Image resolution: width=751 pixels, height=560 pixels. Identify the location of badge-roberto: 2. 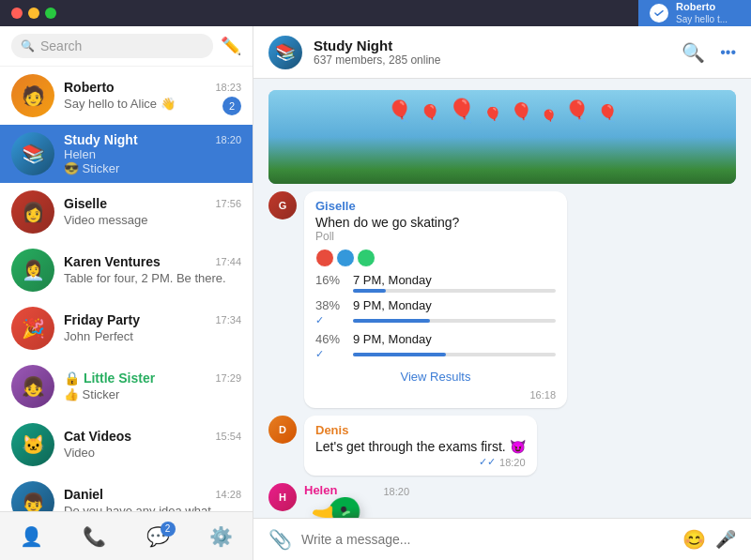
(232, 106).